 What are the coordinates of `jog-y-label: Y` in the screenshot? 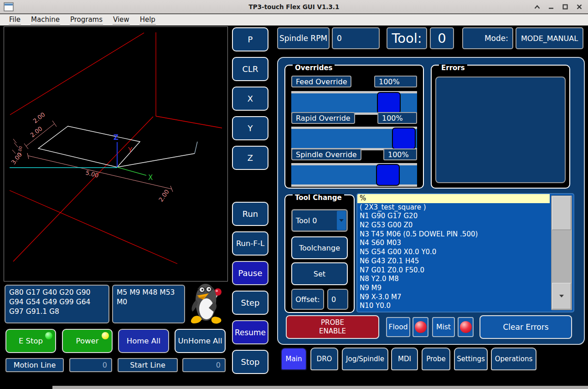 It's located at (251, 128).